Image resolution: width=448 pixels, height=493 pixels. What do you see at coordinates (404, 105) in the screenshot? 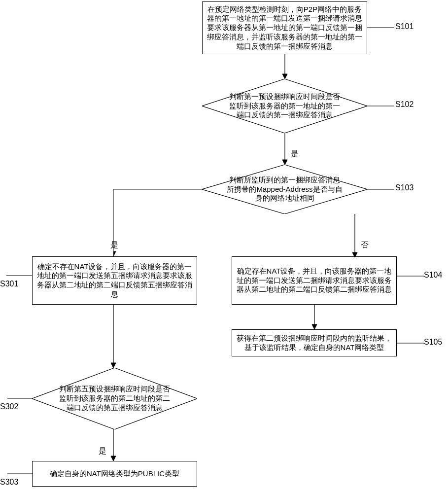
I see `label-s102: S102` at bounding box center [404, 105].